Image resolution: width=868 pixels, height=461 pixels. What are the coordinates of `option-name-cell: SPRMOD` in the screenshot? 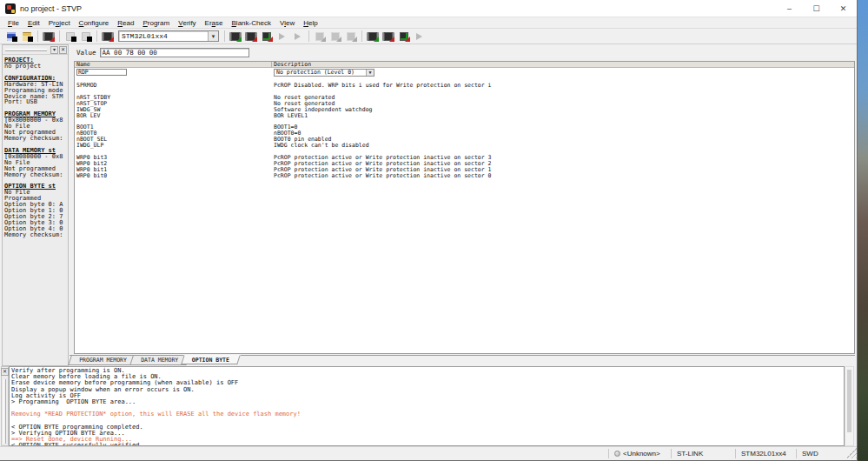 It's located at (174, 85).